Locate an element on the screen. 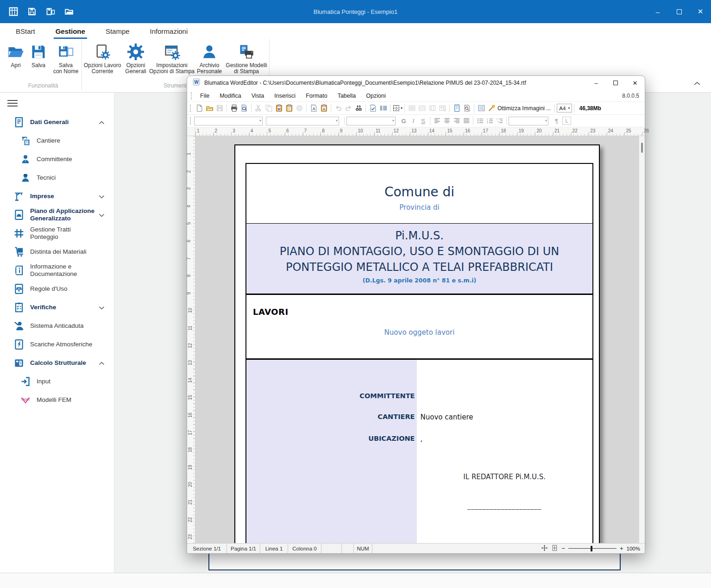 This screenshot has height=588, width=711. tab-informazioni: Informazioni is located at coordinates (169, 31).